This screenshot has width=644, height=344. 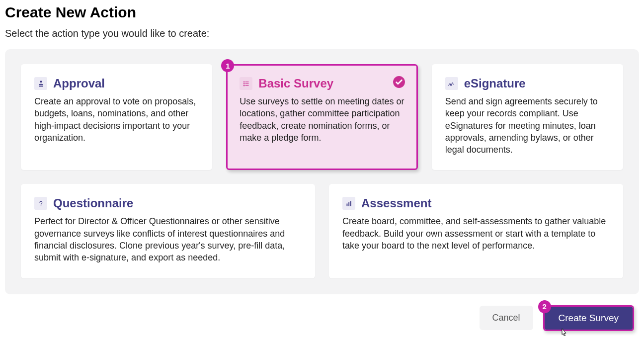 What do you see at coordinates (93, 203) in the screenshot?
I see `card-title: Questionnaire` at bounding box center [93, 203].